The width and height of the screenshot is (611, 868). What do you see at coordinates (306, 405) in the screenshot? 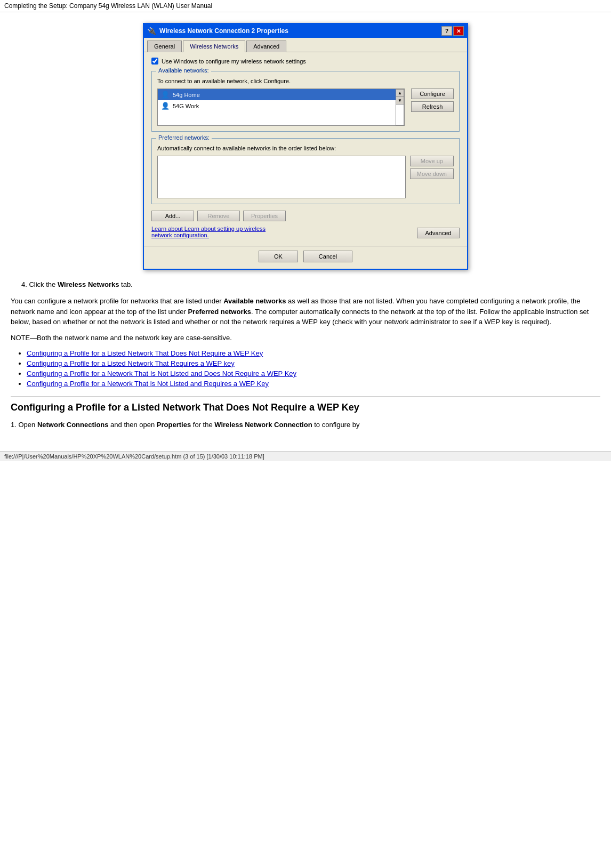
I see `section-heading: Configuring a Profile for a Listed Netwo…` at bounding box center [306, 405].